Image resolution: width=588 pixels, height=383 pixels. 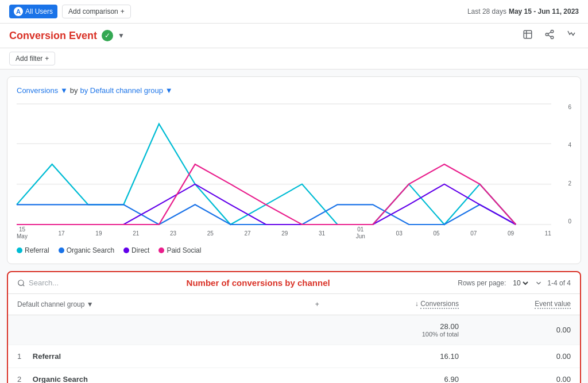 What do you see at coordinates (32, 59) in the screenshot?
I see `add-filter-button: Add filter +` at bounding box center [32, 59].